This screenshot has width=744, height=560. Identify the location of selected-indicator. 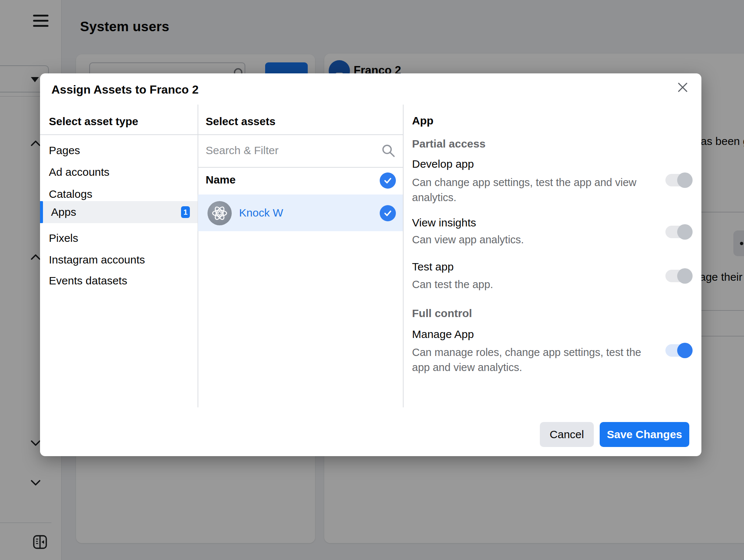
(41, 212).